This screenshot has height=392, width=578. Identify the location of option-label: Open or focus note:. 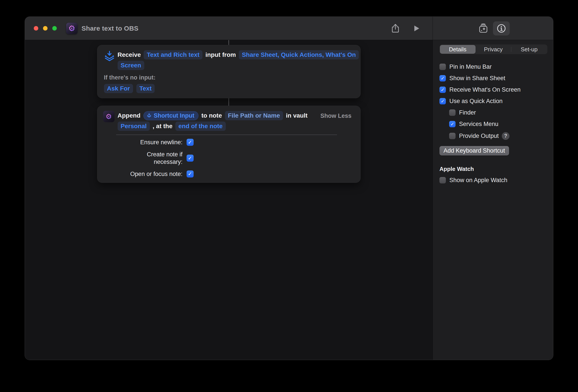
(143, 174).